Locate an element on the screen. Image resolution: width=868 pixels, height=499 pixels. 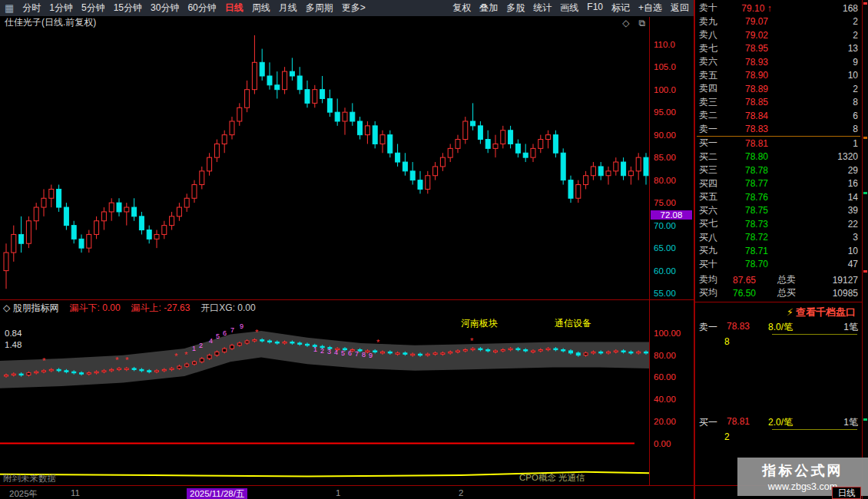
indicator-footer-right: CPO概念 光通信 is located at coordinates (552, 478).